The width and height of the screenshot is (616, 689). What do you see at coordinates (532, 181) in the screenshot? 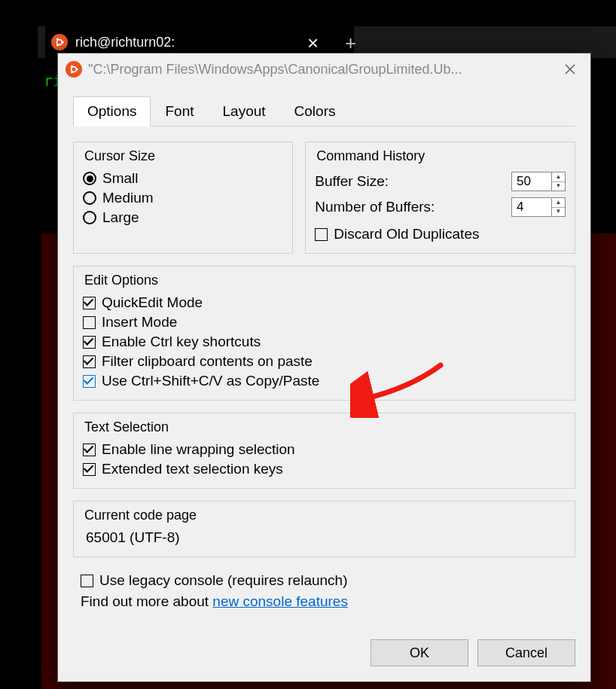
I see `buffer-size-value: 50` at bounding box center [532, 181].